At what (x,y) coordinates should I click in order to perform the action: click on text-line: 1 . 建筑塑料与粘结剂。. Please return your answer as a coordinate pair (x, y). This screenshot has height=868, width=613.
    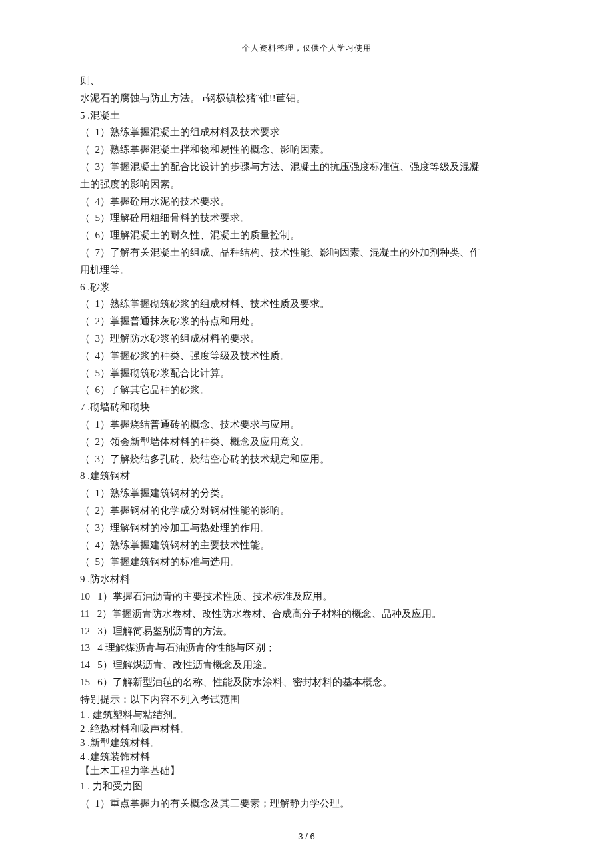
    Looking at the image, I should click on (306, 715).